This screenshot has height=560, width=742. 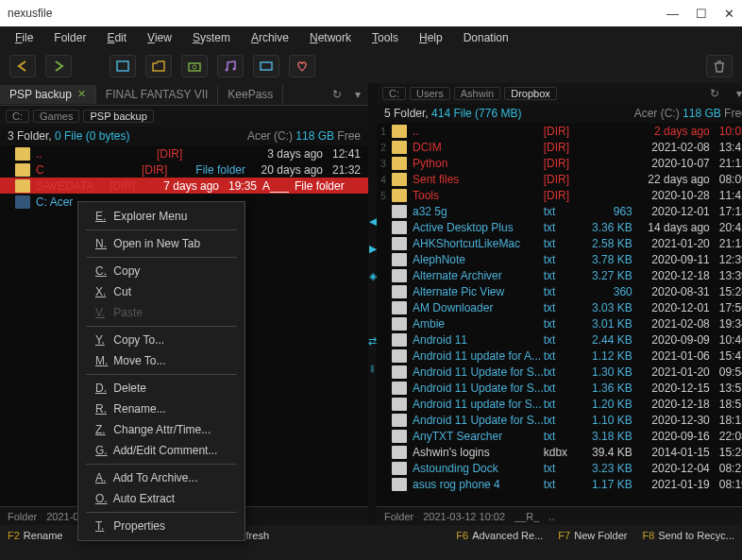 What do you see at coordinates (559, 355) in the screenshot?
I see `file-row: Android 11 update for A...txt1.12 KB2021…` at bounding box center [559, 355].